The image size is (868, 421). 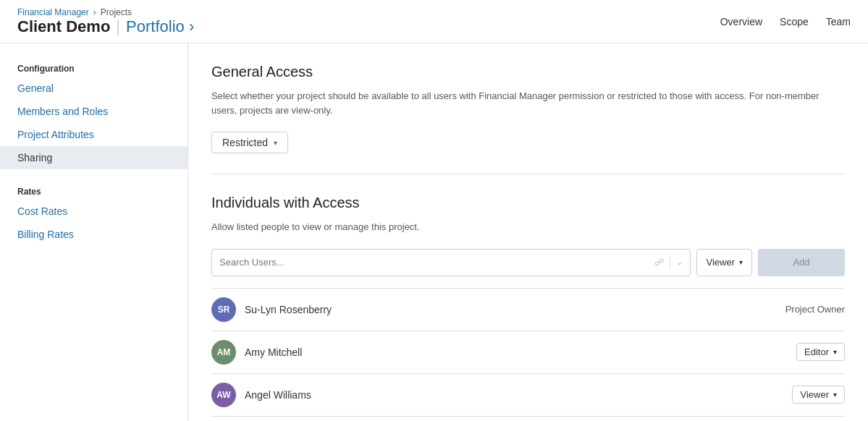 I want to click on header-nav: Overview Scope Team, so click(x=785, y=22).